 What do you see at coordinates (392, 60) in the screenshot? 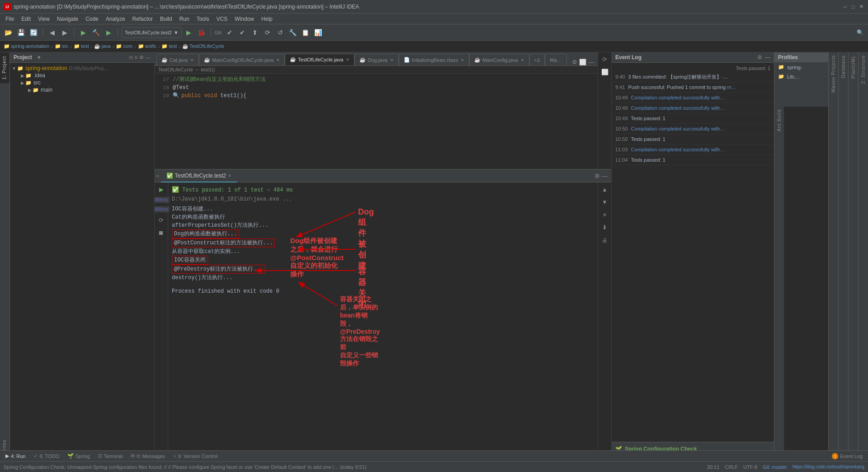
I see `tab-dog-close: ✕` at bounding box center [392, 60].